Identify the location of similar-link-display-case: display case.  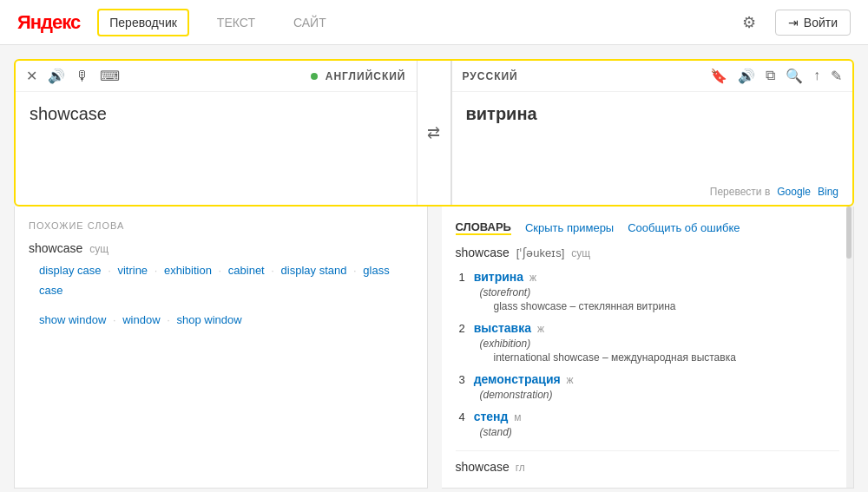
(70, 271).